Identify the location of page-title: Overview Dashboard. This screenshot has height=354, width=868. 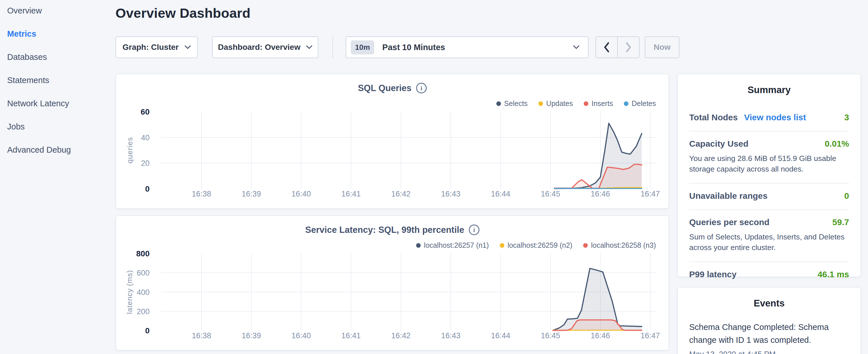
(183, 13).